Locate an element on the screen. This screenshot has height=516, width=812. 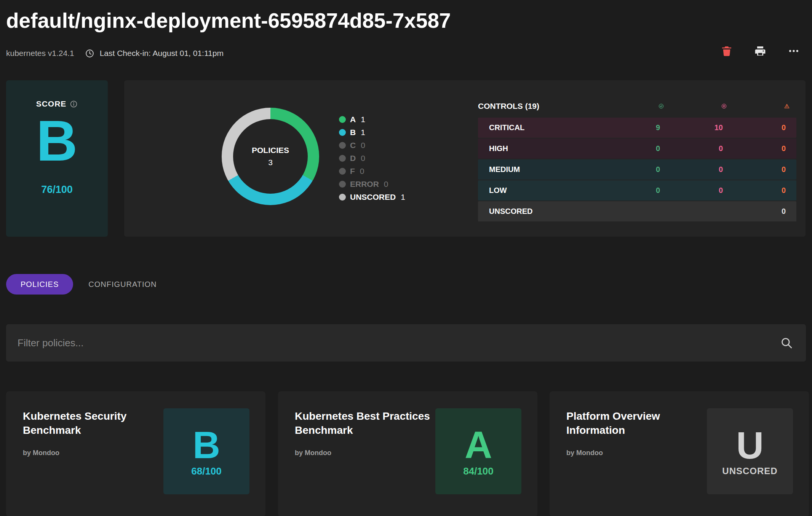
donut-center-label: POLICIES is located at coordinates (270, 150).